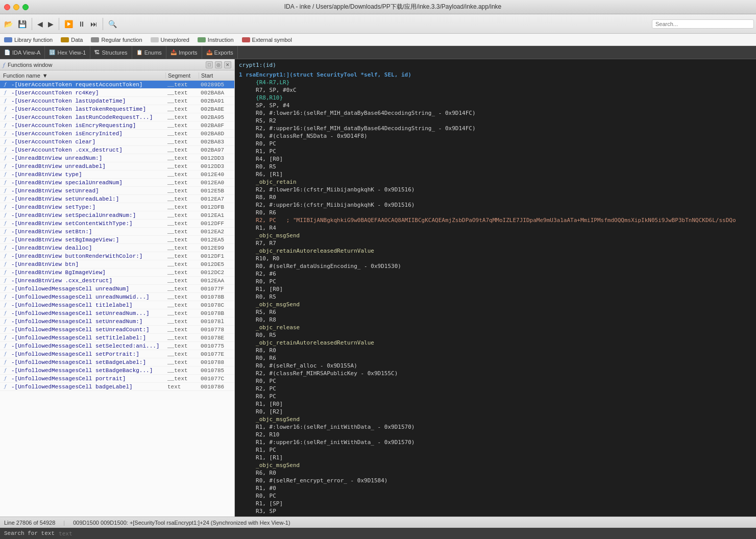 The image size is (756, 539). What do you see at coordinates (495, 65) in the screenshot?
I see `code-header: crypt1:(id)` at bounding box center [495, 65].